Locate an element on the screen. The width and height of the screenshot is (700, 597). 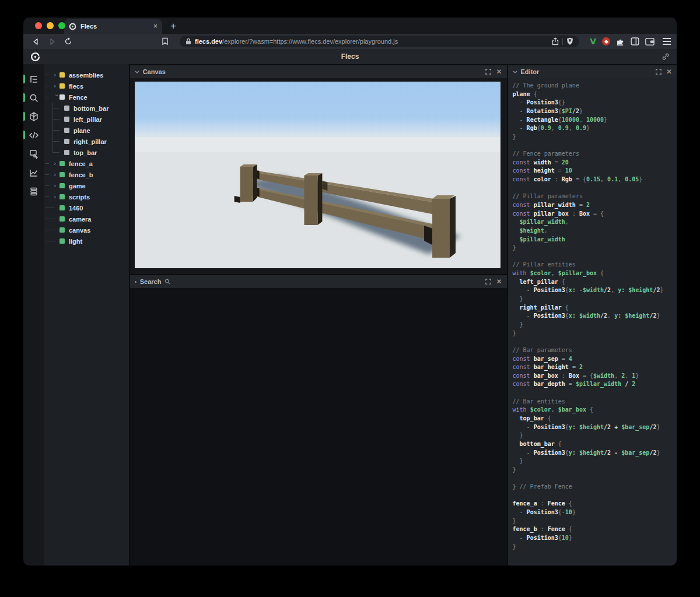
code-line: fence_b : Fence { is located at coordinates (595, 531).